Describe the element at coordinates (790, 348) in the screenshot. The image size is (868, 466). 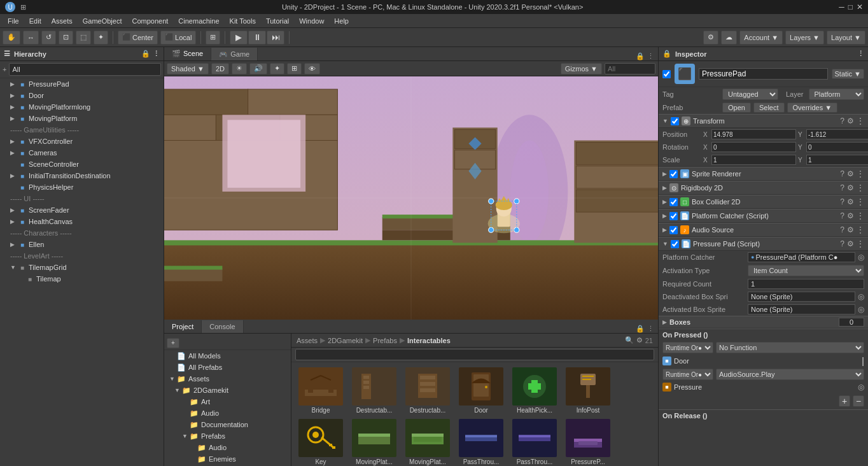
I see `function-select-1: No Function` at that location.